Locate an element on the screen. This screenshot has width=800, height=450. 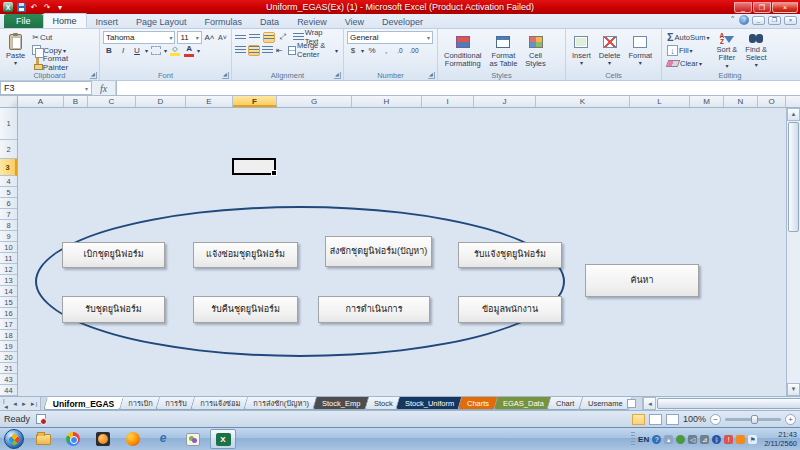
tray-network-icon: ⊿ is located at coordinates (704, 440).